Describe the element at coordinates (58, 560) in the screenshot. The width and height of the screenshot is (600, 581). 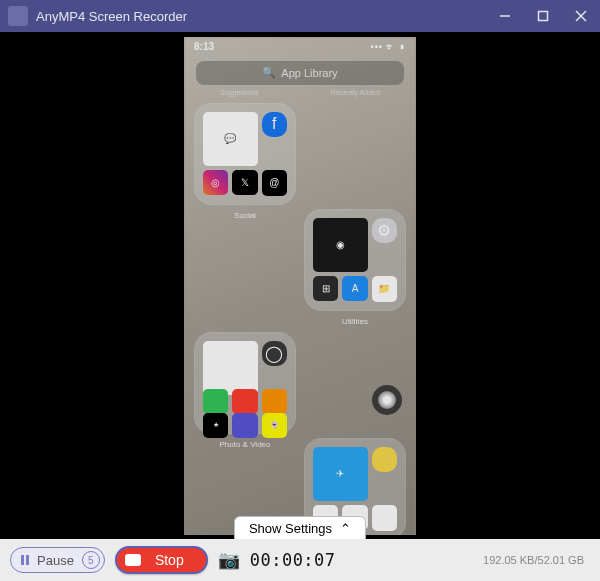
I see `pause-button: Pause 5` at that location.